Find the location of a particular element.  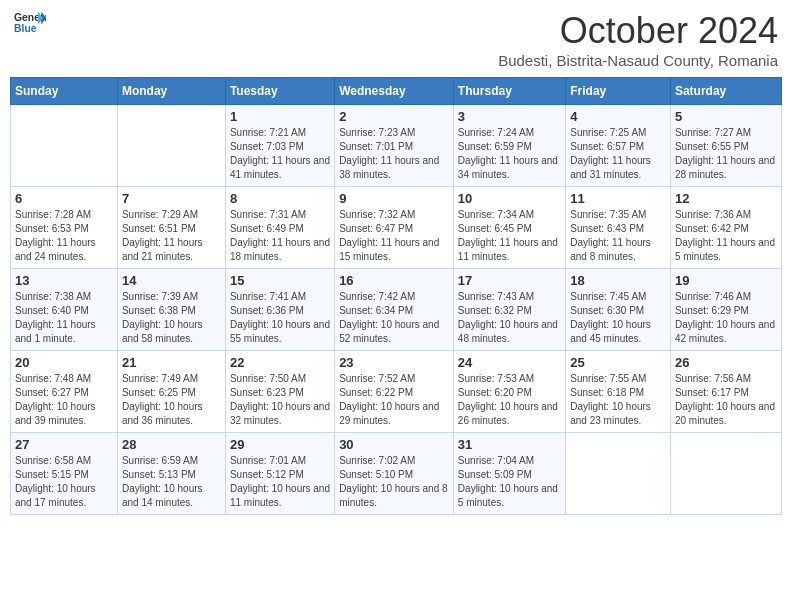

calendar-cell: 14Sunrise: 7:39 AMSunset: 6:38 PMDayligh… is located at coordinates (171, 310).